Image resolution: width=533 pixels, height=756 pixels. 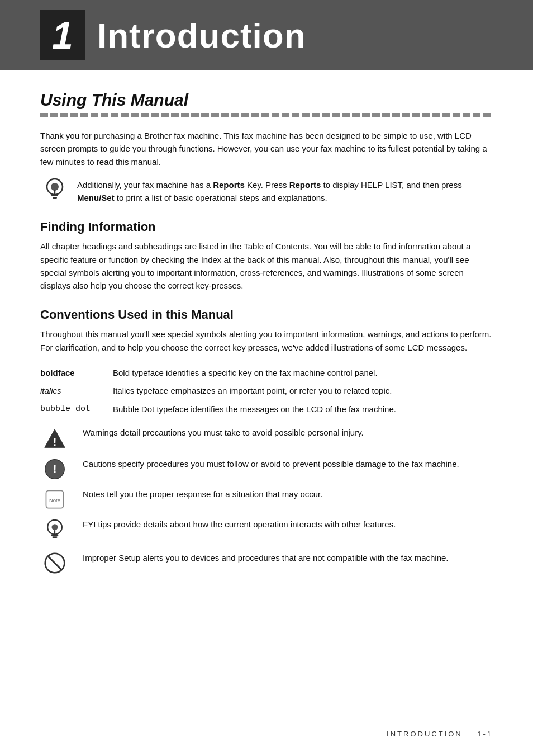 I want to click on fyi-row: FYI tips provide details about how the c…, so click(x=266, y=531).